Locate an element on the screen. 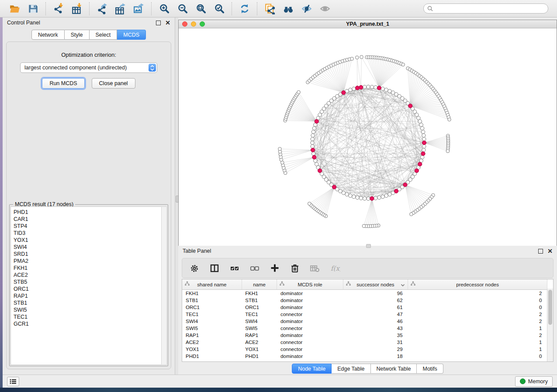 The height and width of the screenshot is (392, 557). mcds-result-item: TEC1 is located at coordinates (87, 317).